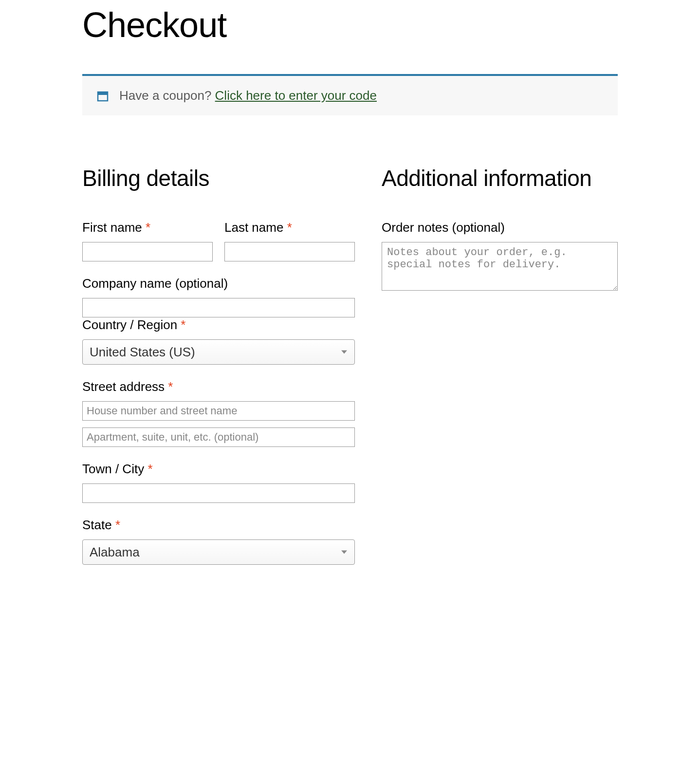 The width and height of the screenshot is (700, 779). Describe the element at coordinates (350, 94) in the screenshot. I see `coupon-banner: Have a coupon? Click here to enter your …` at that location.